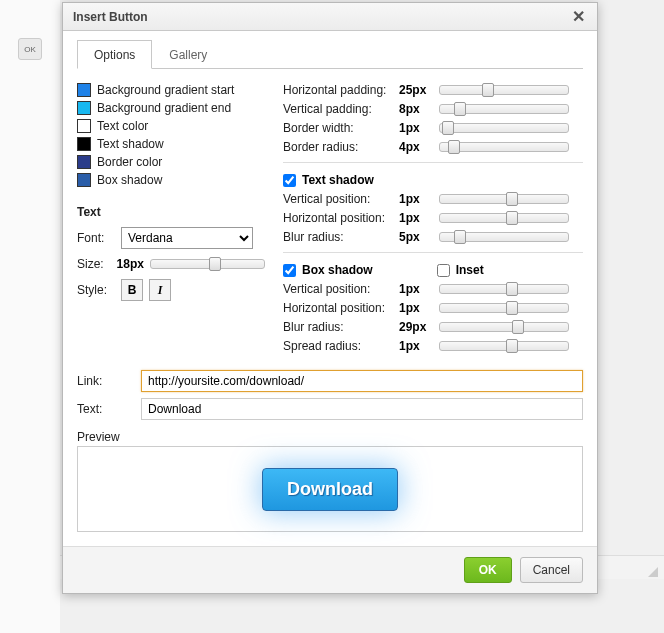 This screenshot has height=633, width=664. What do you see at coordinates (208, 264) in the screenshot?
I see `size-slider` at bounding box center [208, 264].